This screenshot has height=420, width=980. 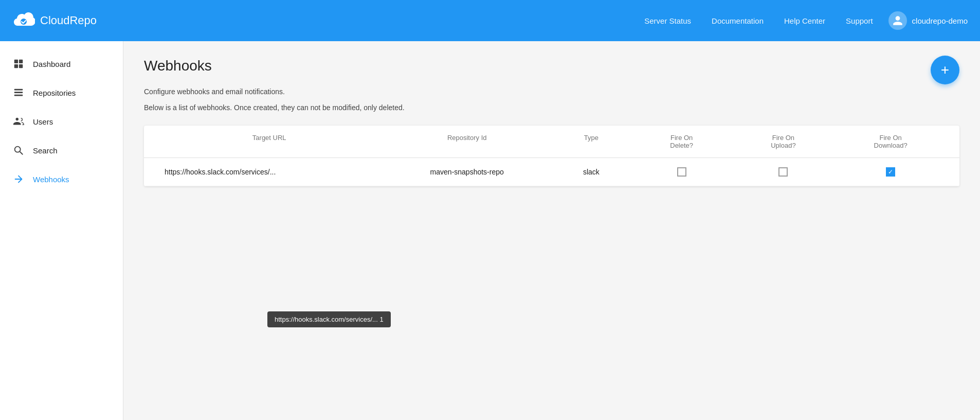 What do you see at coordinates (45, 150) in the screenshot?
I see `sidebar-label-search: Search` at bounding box center [45, 150].